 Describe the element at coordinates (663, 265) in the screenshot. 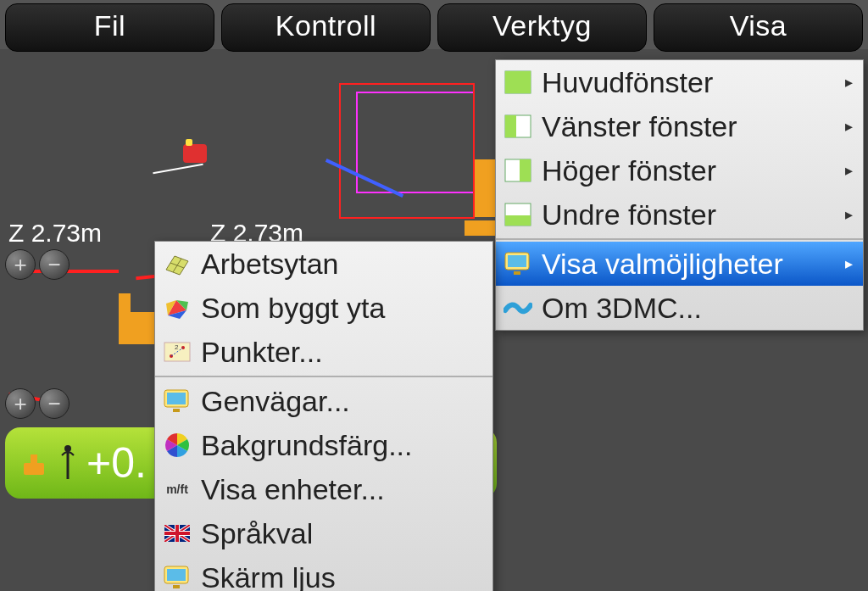

I see `menu-item-label: Visa valmöjligheter` at that location.